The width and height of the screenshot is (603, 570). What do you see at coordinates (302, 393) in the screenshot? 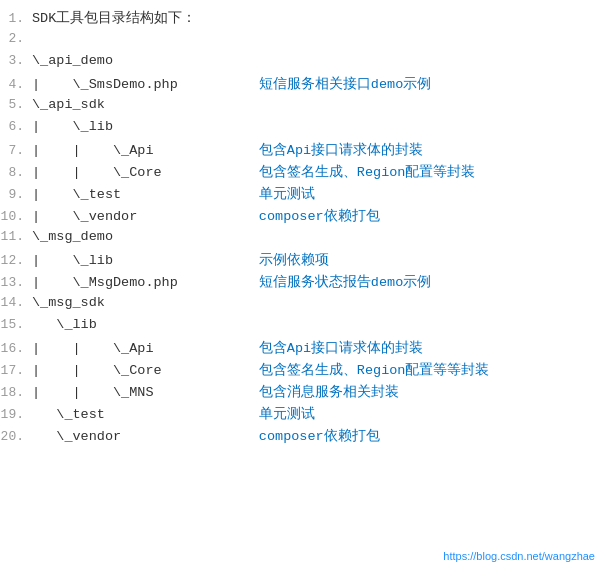
I see `code-line: 18.| | \_MNS 包含消息服务相关封装` at bounding box center [302, 393].